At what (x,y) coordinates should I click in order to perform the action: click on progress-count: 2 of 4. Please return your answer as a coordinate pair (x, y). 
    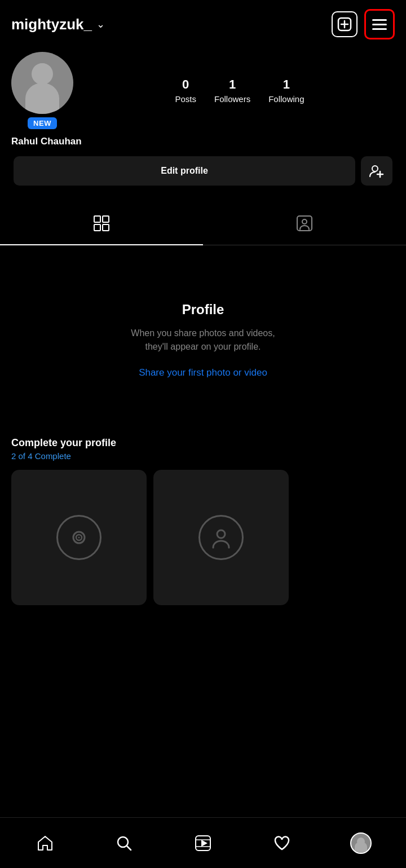
    Looking at the image, I should click on (22, 456).